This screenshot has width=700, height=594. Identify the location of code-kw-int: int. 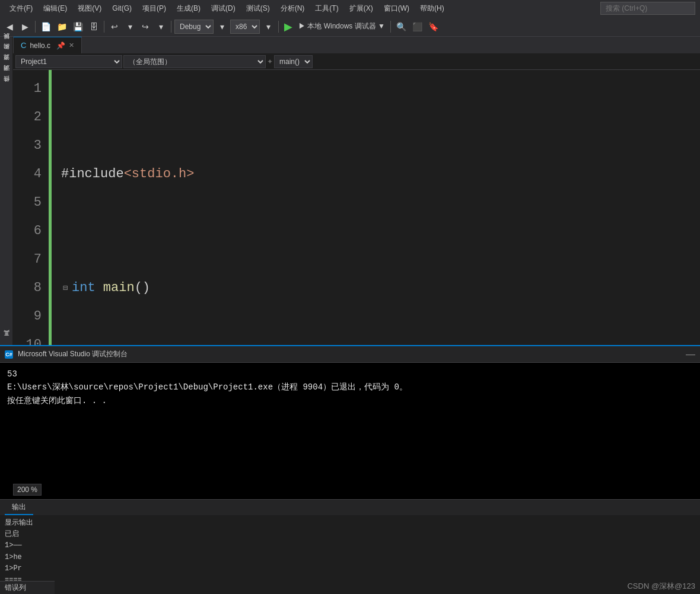
(84, 288).